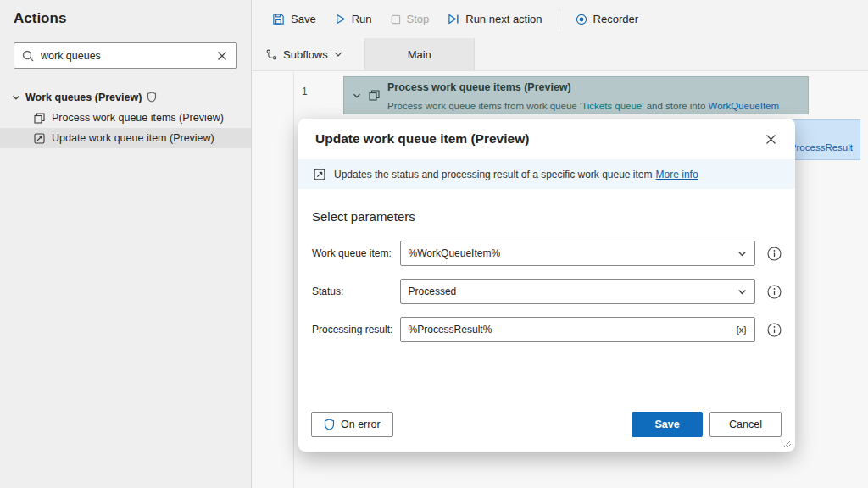  Describe the element at coordinates (419, 19) in the screenshot. I see `stop-label: Stop` at that location.